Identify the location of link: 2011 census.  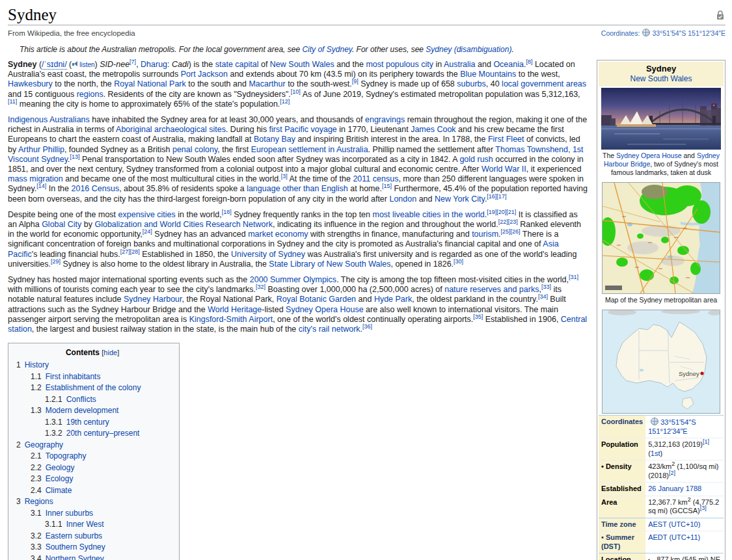
(375, 179).